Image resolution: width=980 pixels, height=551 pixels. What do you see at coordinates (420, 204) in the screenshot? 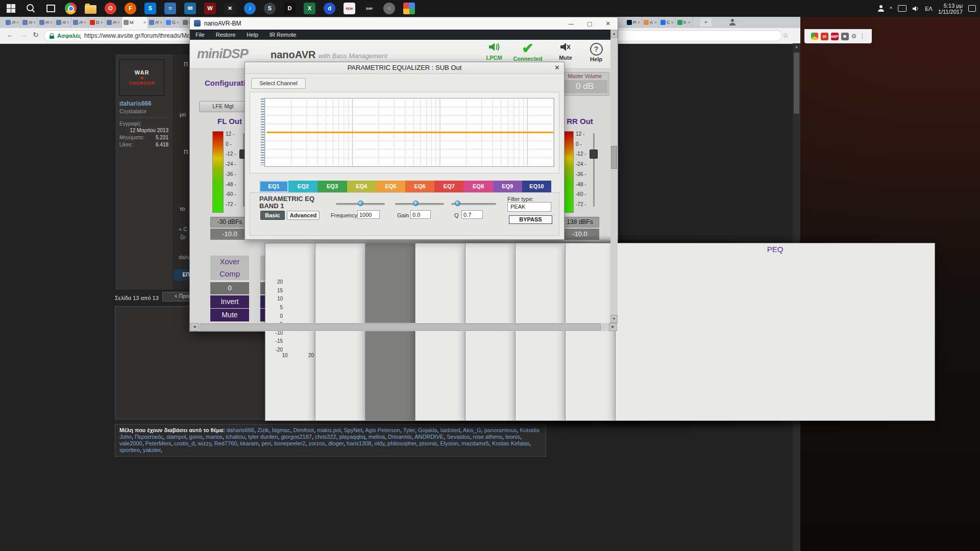
I see `gain-slider` at bounding box center [420, 204].